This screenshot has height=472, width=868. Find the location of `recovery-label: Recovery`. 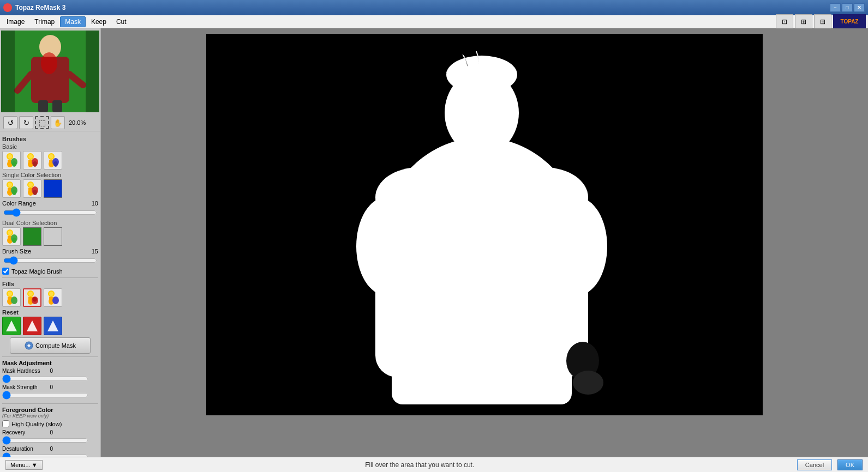

recovery-label: Recovery is located at coordinates (21, 433).